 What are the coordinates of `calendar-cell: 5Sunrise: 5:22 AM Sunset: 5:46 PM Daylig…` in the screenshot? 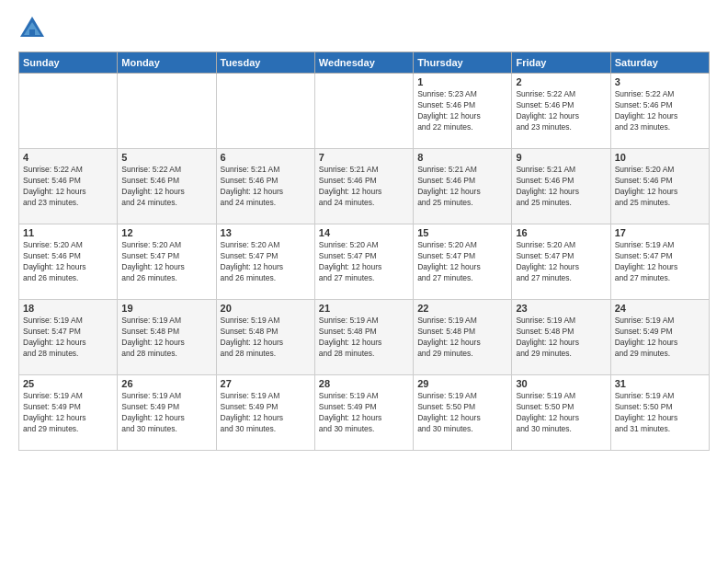 It's located at (167, 187).